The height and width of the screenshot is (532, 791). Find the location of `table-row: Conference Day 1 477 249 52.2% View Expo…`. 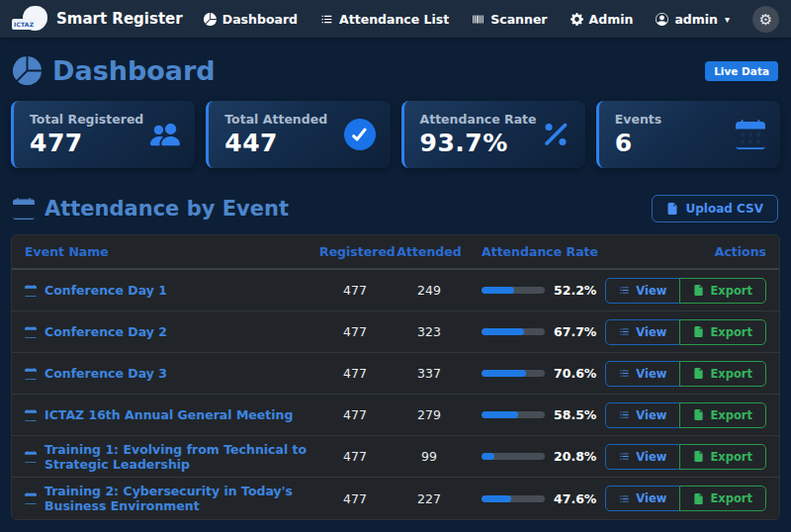

table-row: Conference Day 1 477 249 52.2% View Expo… is located at coordinates (396, 291).